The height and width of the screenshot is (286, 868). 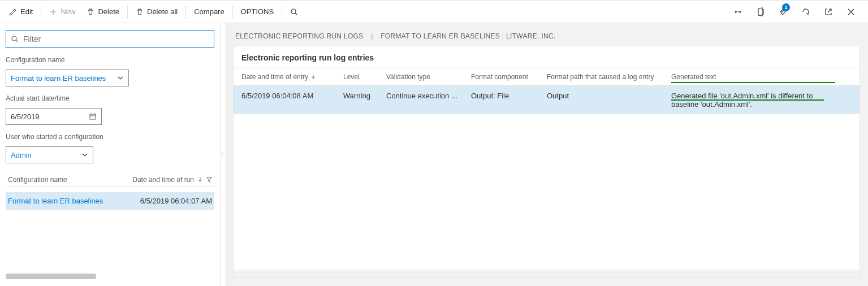 What do you see at coordinates (53, 12) in the screenshot?
I see `plus-icon` at bounding box center [53, 12].